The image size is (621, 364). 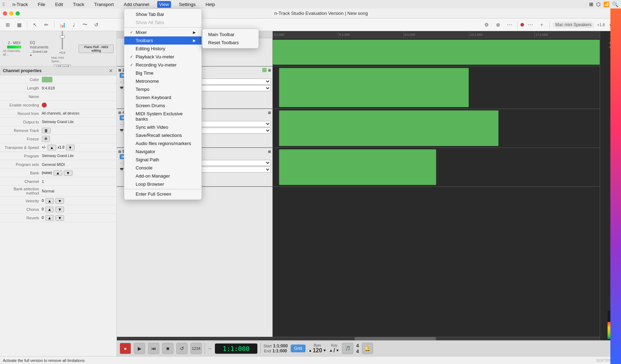 I want to click on toolbar-midi-btn: ♩, so click(x=74, y=25).